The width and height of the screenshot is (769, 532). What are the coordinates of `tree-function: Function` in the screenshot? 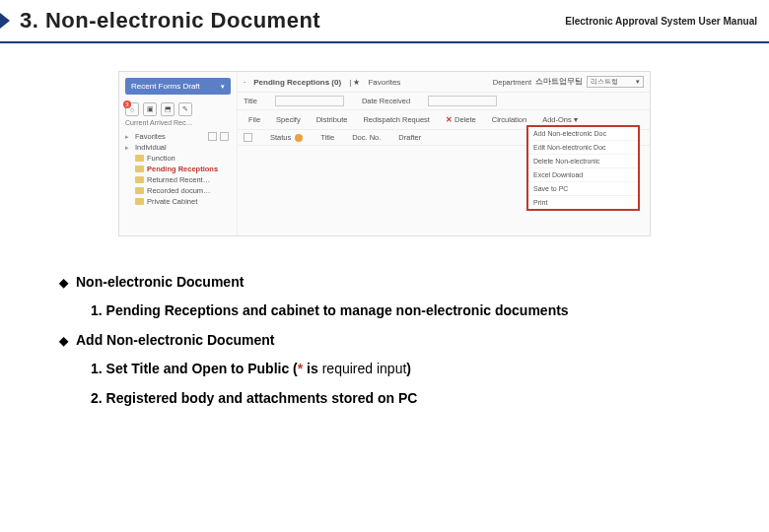 It's located at (177, 158).